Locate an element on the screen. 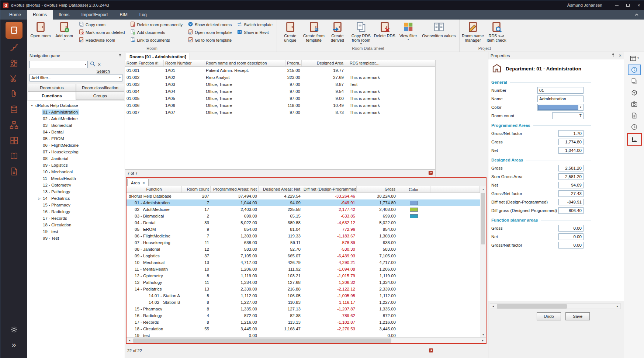 This screenshot has width=644, height=358. tree-item: 08 - Janitorial is located at coordinates (76, 159).